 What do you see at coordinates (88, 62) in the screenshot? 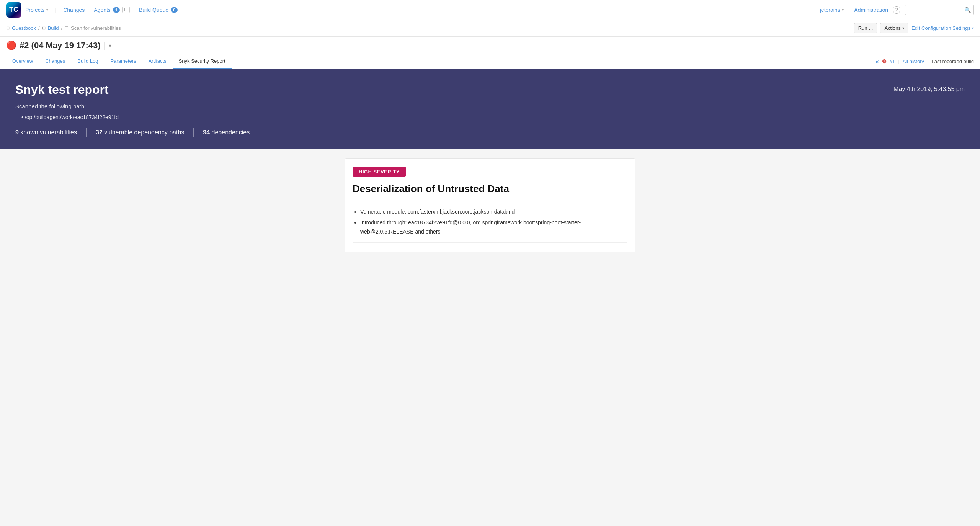
I see `tab-build-log: Build Log` at bounding box center [88, 62].